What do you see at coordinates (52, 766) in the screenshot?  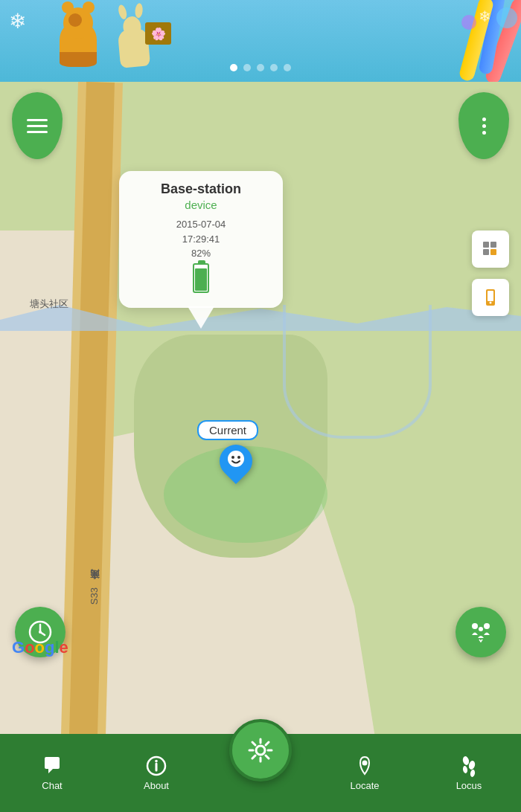 I see `chat-icon` at bounding box center [52, 766].